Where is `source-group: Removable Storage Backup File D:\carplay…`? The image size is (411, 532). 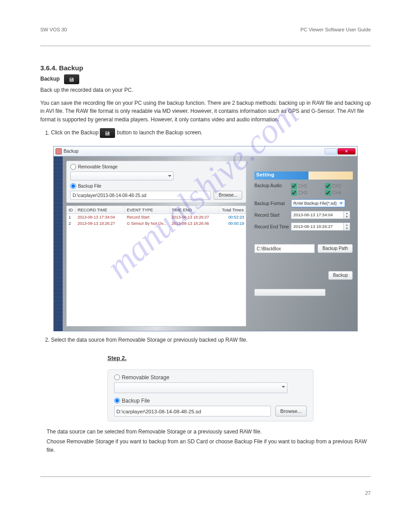 source-group: Removable Storage Backup File D:\carplay… is located at coordinates (156, 182).